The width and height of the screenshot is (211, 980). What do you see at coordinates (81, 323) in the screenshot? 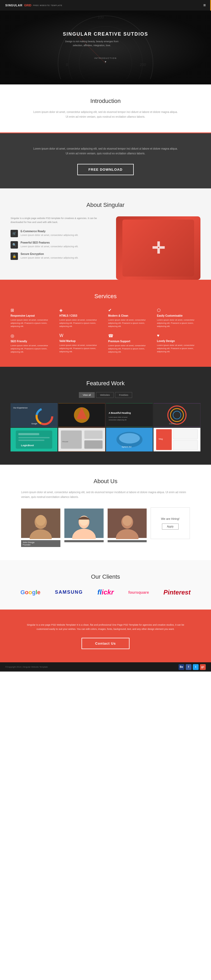
I see `service-html5-desc: Lorem ipsum dolor sit amet, consectetur …` at bounding box center [81, 323].